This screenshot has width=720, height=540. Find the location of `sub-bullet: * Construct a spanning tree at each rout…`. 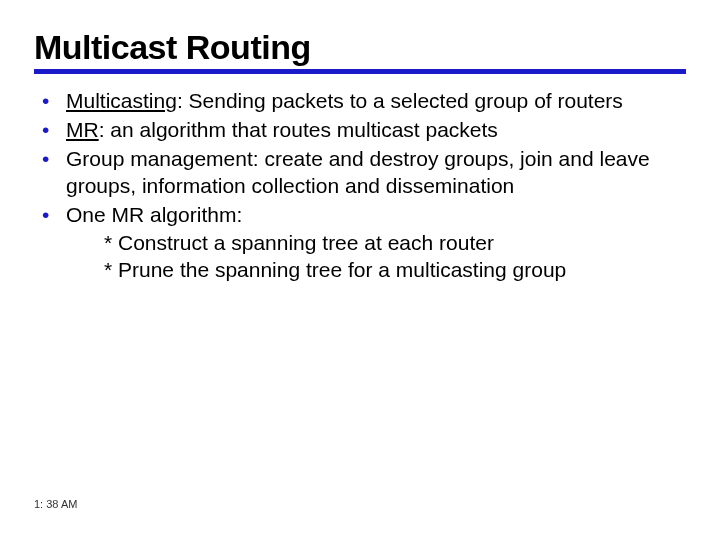

sub-bullet: * Construct a spanning tree at each rout… is located at coordinates (363, 244).